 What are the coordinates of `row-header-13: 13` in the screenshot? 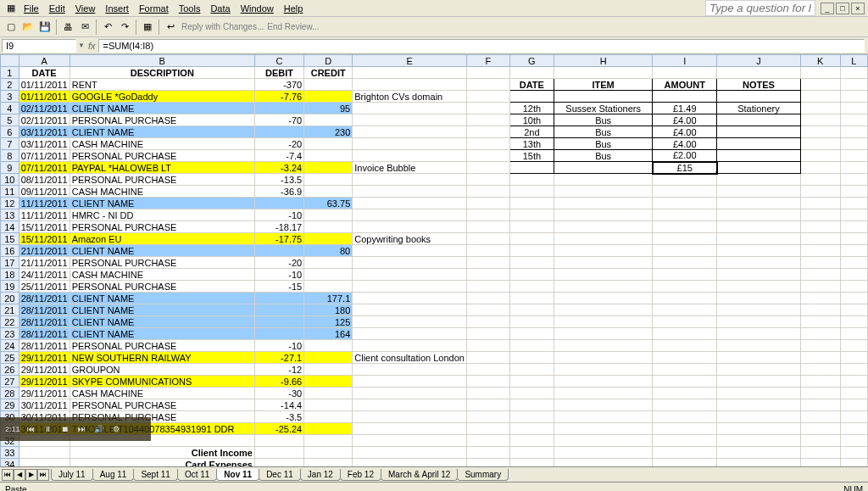 It's located at (10, 215).